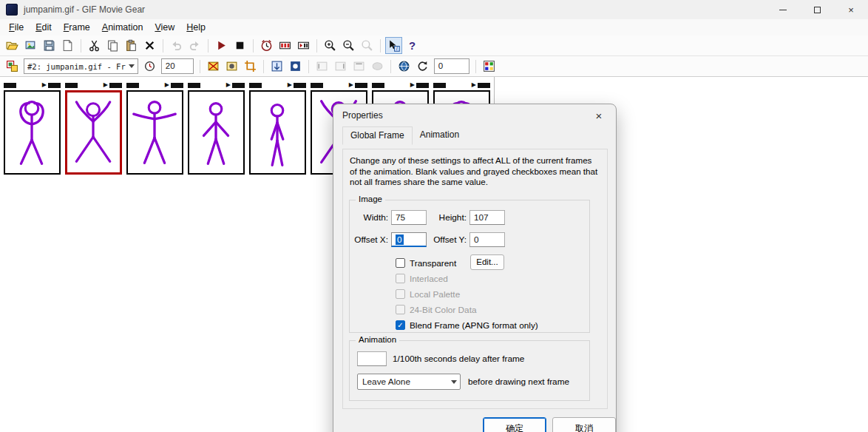 The width and height of the screenshot is (868, 432). I want to click on close-icon: ×, so click(851, 10).